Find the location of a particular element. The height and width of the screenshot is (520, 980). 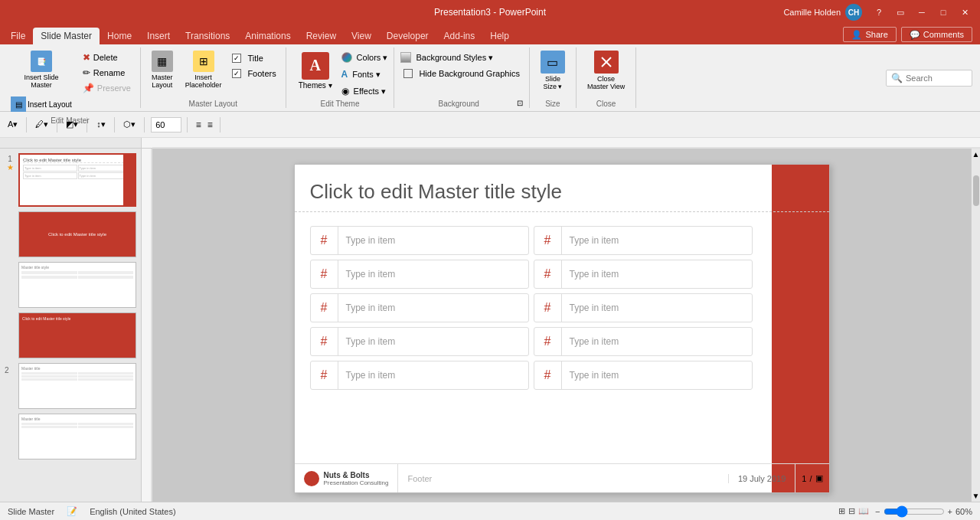

font-color-button: A▾ is located at coordinates (12, 124).